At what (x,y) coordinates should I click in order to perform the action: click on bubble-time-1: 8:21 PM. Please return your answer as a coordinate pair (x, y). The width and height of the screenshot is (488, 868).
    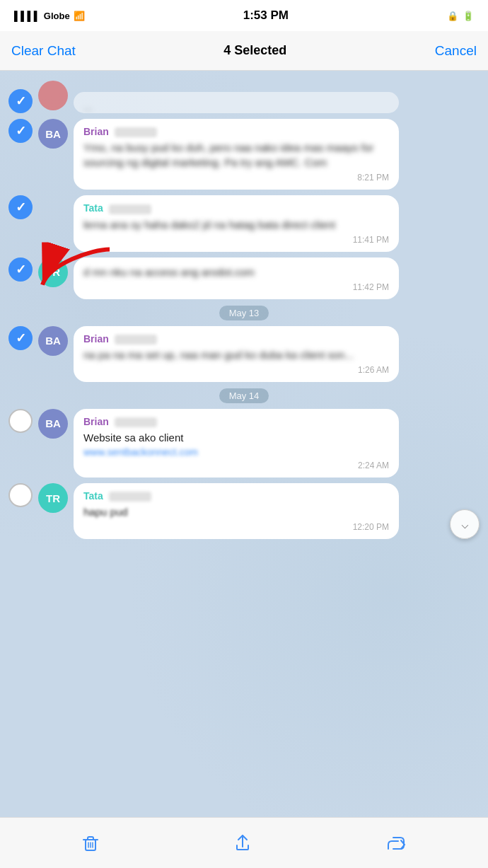
    Looking at the image, I should click on (236, 178).